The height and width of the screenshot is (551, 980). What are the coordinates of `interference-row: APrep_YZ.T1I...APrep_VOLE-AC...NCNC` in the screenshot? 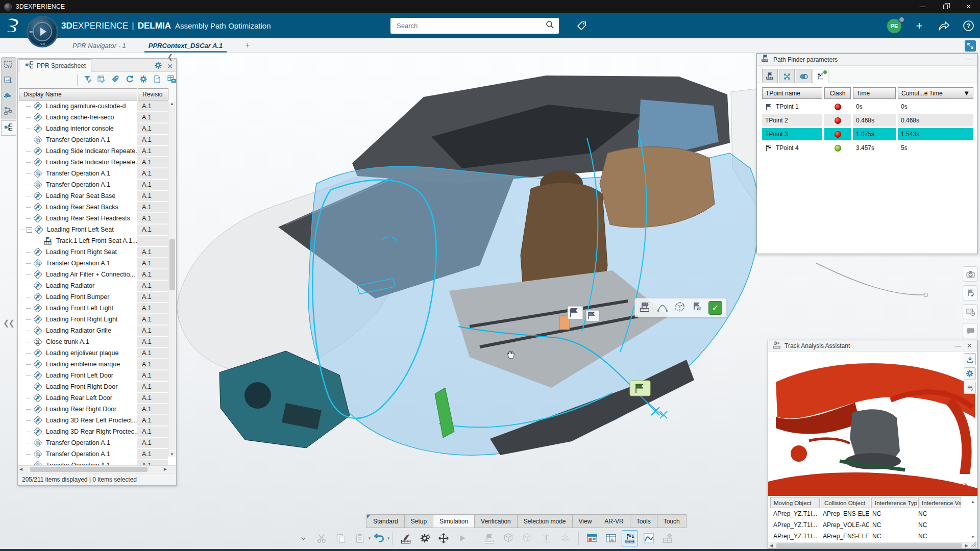 It's located at (873, 525).